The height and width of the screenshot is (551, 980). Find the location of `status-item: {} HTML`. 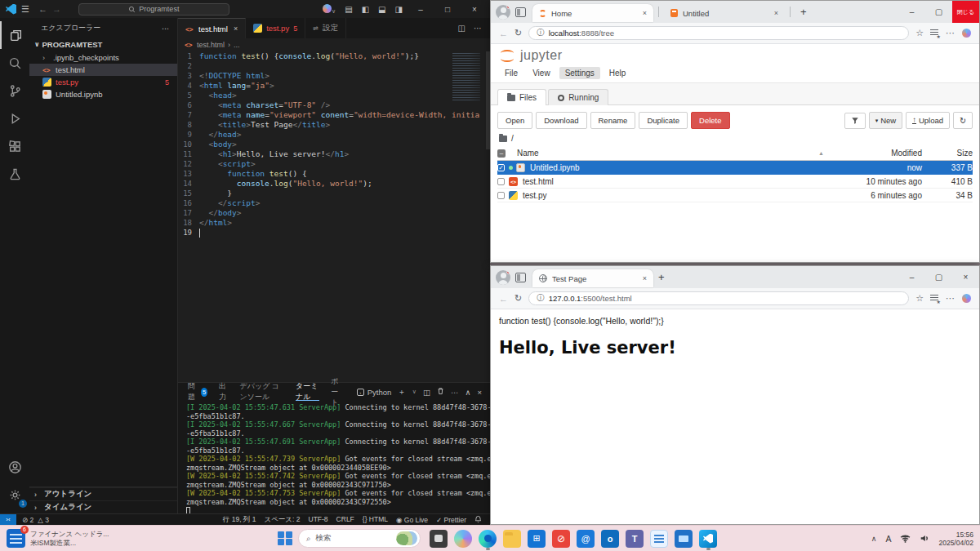

status-item: {} HTML is located at coordinates (376, 520).